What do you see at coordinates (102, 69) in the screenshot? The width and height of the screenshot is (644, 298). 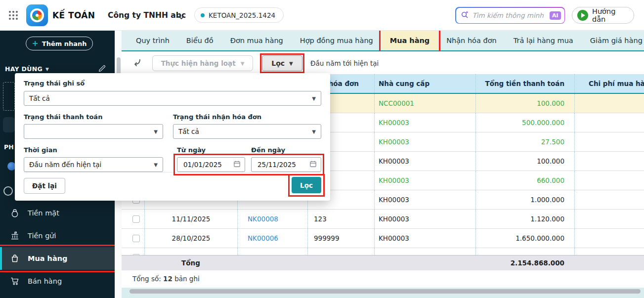 I see `edit-pencil-icon` at bounding box center [102, 69].